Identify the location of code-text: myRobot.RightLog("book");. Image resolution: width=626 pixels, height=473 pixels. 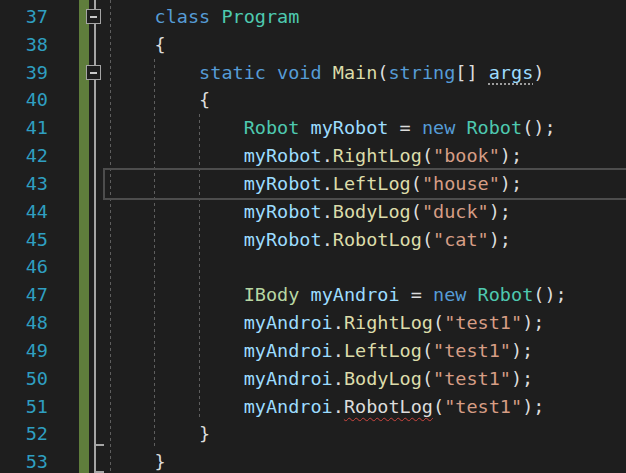
(316, 156).